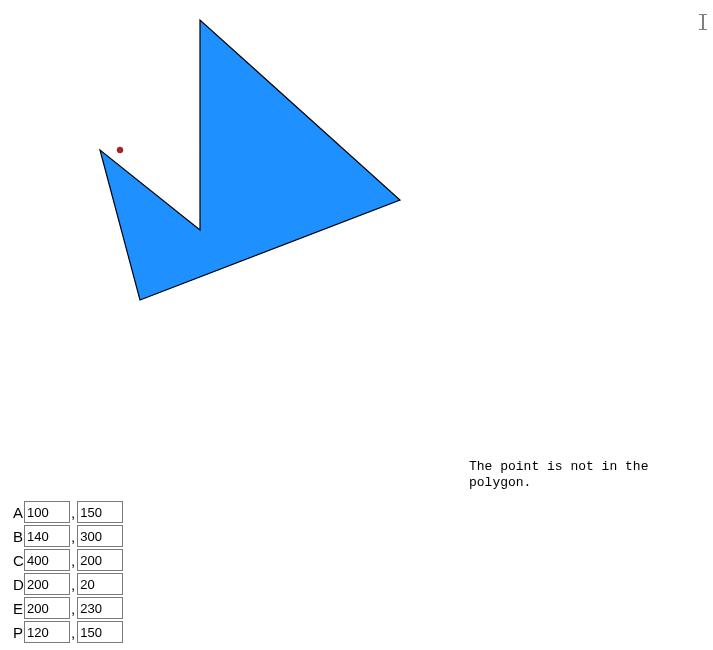 Image resolution: width=713 pixels, height=650 pixels. I want to click on row-a: A ,, so click(68, 512).